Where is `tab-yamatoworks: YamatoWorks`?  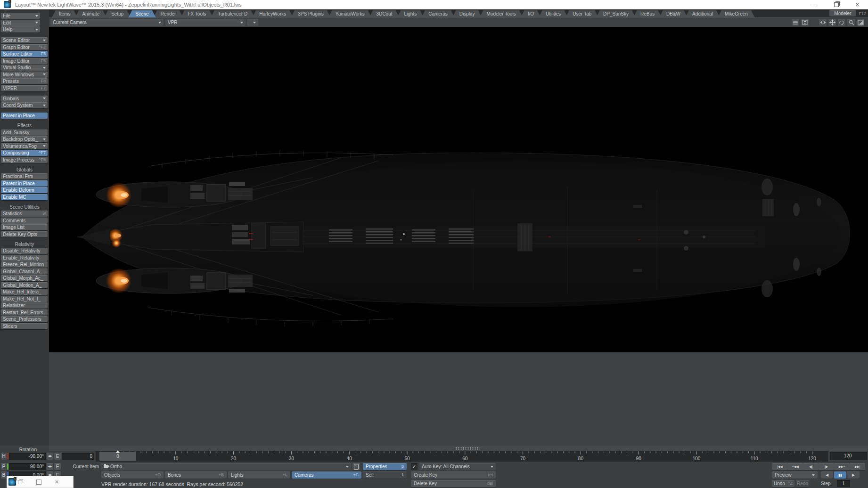 tab-yamatoworks: YamatoWorks is located at coordinates (350, 14).